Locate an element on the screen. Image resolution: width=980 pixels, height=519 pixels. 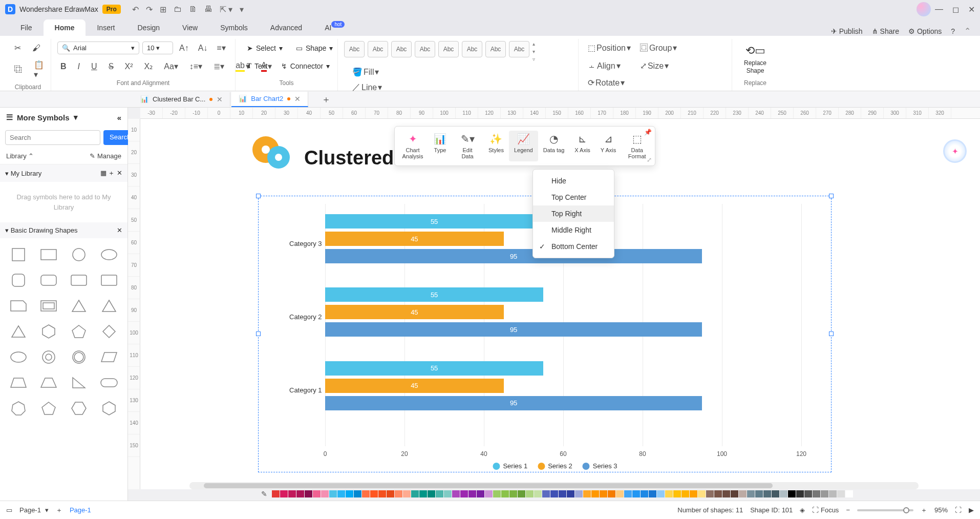
legend-item: Series 3 is located at coordinates (600, 466).